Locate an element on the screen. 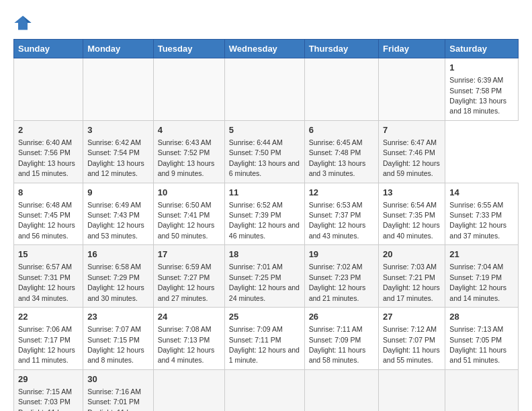 This screenshot has height=411, width=532. day-info: Sunrise: 7:07 AMSunset: 7:15 PMDaylight:… is located at coordinates (116, 345).